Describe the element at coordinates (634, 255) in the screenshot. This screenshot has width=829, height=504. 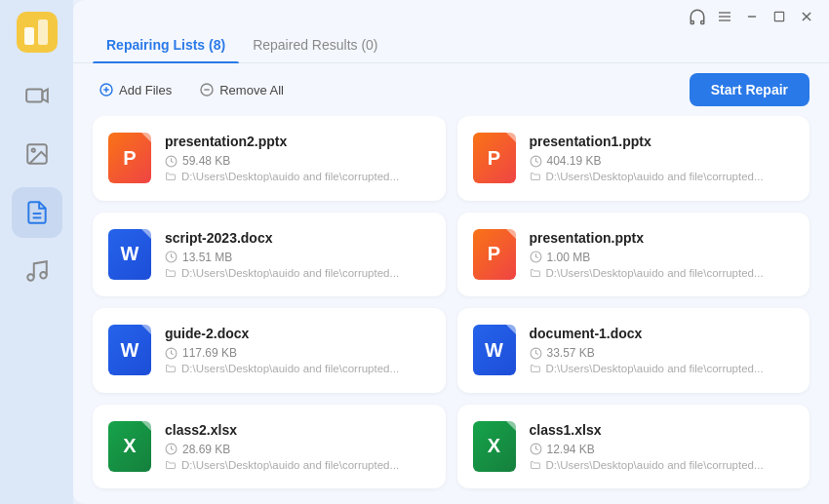
I see `file-card: Ppresentation.pptx1.00 MBD:\Users\Deskto…` at that location.